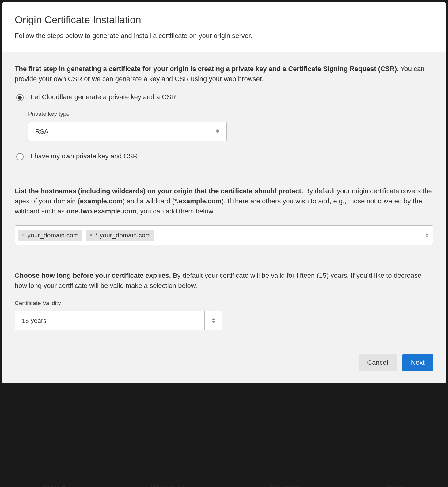  What do you see at coordinates (123, 235) in the screenshot?
I see `hostname-tag-label: *.your_domain.com` at bounding box center [123, 235].